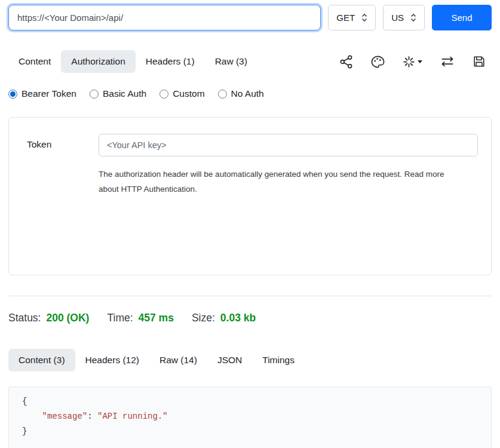 The image size is (500, 448). What do you see at coordinates (462, 18) in the screenshot?
I see `send-button: Send` at bounding box center [462, 18].